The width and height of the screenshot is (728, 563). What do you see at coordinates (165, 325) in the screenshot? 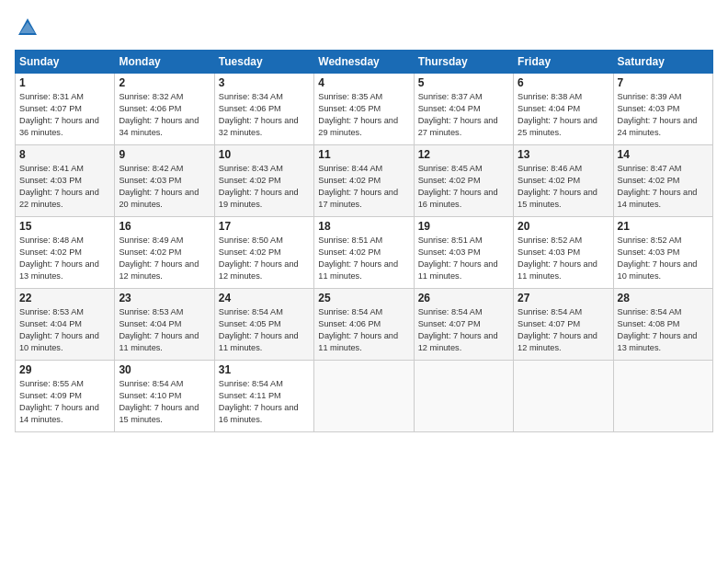
I see `calendar-cell: 23 Sunrise: 8:53 AM Sunset: 4:04 PM Dayl…` at bounding box center [165, 325].